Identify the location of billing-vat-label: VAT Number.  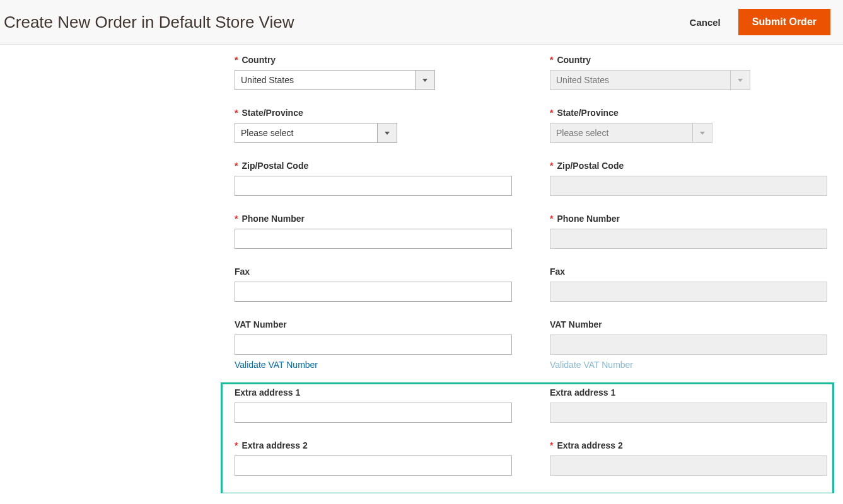
(373, 324).